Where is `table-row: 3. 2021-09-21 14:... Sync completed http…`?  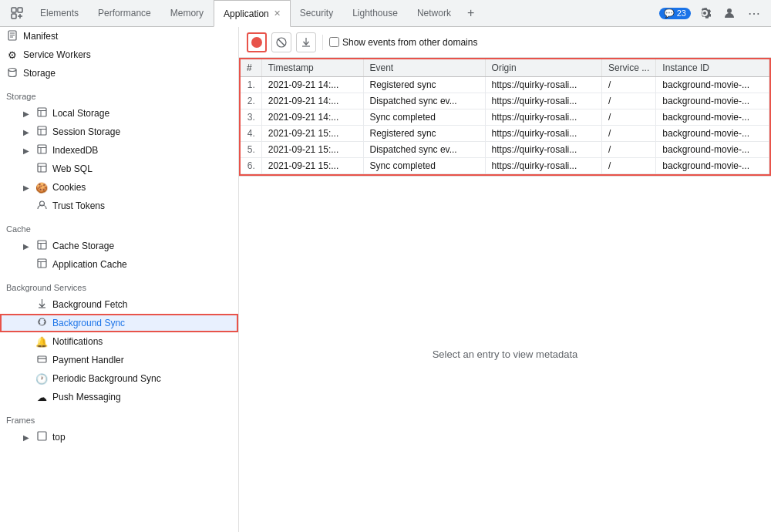 table-row: 3. 2021-09-21 14:... Sync completed http… is located at coordinates (505, 117).